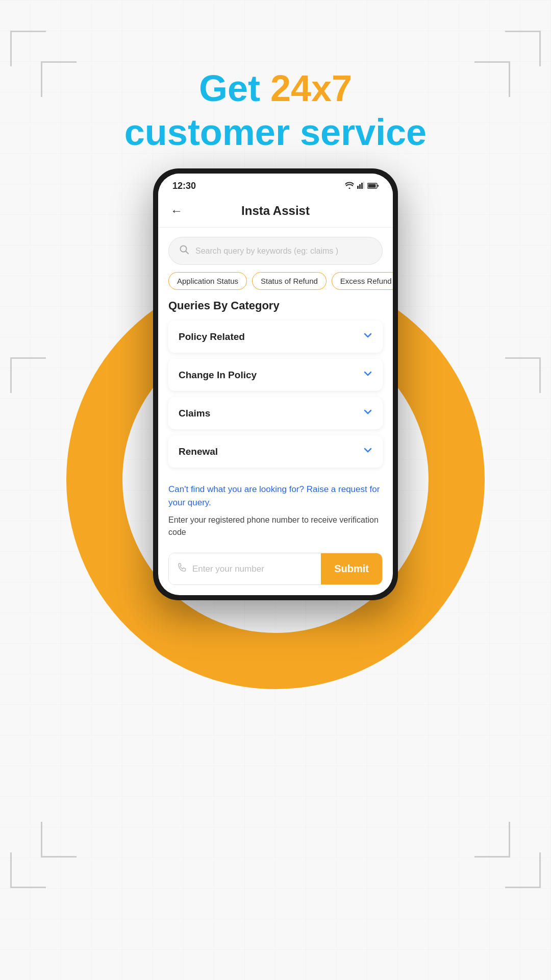 The image size is (551, 980). Describe the element at coordinates (245, 569) in the screenshot. I see `phone-input-field: Enter your number` at that location.